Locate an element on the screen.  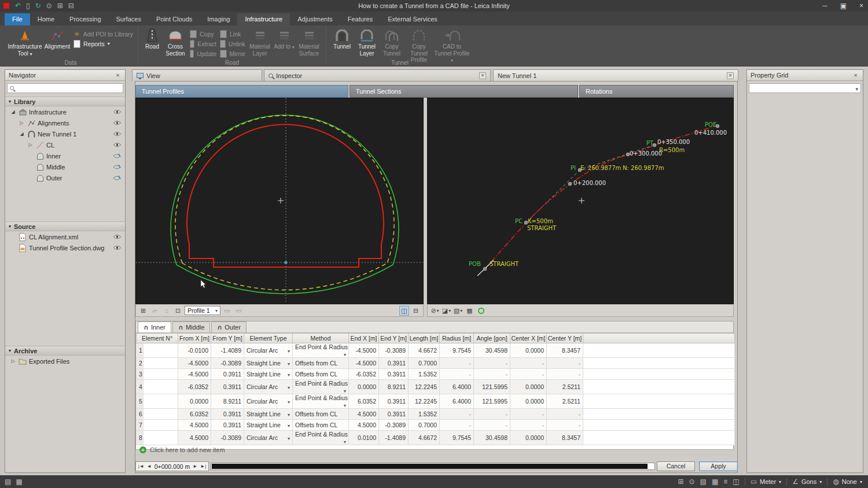
table-cell-element-n: 7 is located at coordinates (157, 426).